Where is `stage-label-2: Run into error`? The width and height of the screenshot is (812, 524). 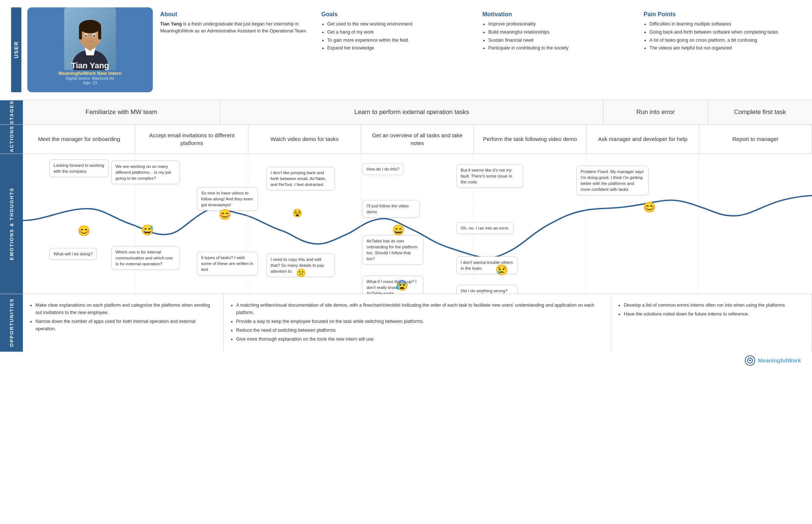
stage-label-2: Run into error is located at coordinates (656, 112).